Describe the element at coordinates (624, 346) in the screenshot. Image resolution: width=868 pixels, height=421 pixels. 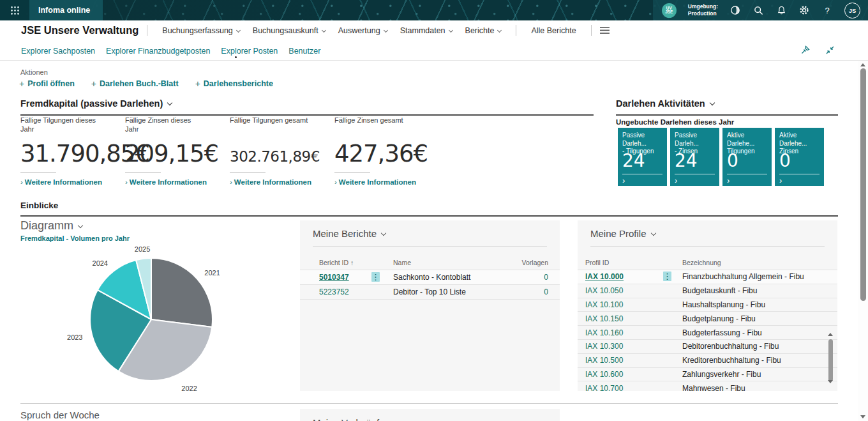
I see `profil-id-link: IAX 10.300` at that location.